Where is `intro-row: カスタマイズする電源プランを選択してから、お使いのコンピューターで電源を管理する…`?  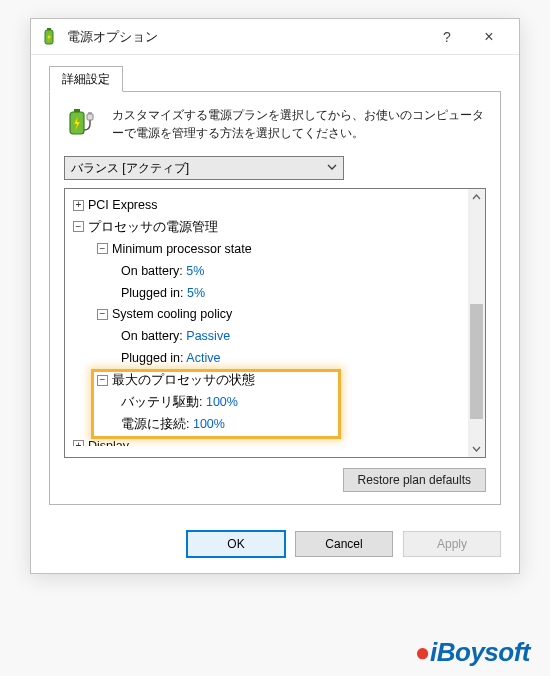 intro-row: カスタマイズする電源プランを選択してから、お使いのコンピューターで電源を管理する… is located at coordinates (275, 124).